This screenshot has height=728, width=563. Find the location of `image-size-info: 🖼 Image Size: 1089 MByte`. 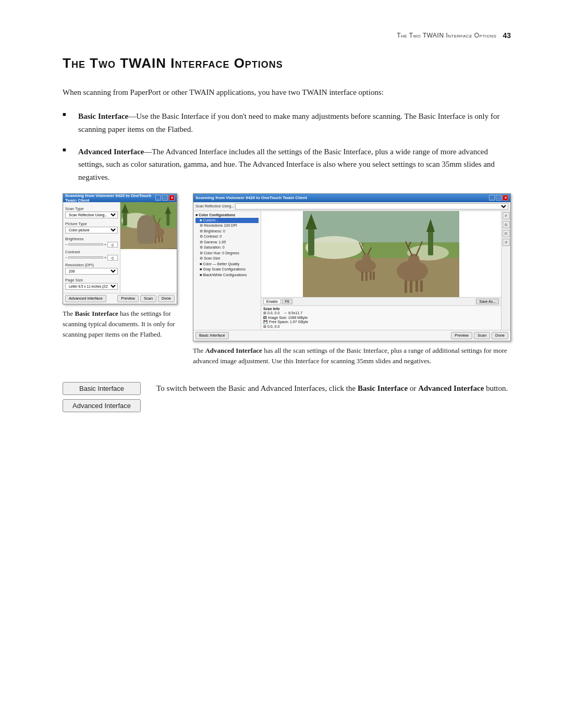

image-size-info: 🖼 Image Size: 1089 MByte is located at coordinates (286, 318).